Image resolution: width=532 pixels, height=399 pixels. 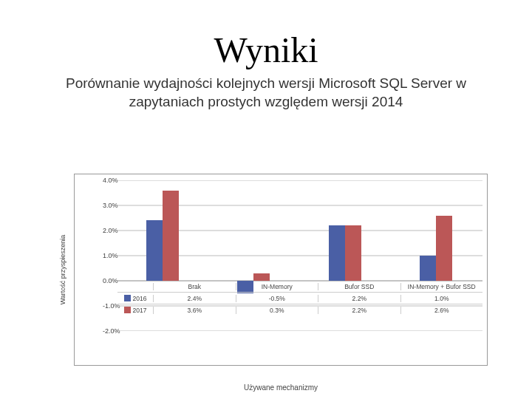 What do you see at coordinates (277, 299) in the screenshot?
I see `value-cell: -0.5%` at bounding box center [277, 299].